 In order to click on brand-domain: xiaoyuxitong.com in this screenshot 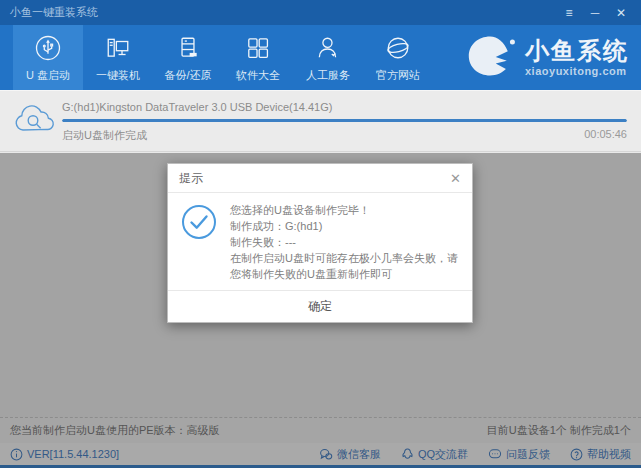, I will do `click(577, 72)`.